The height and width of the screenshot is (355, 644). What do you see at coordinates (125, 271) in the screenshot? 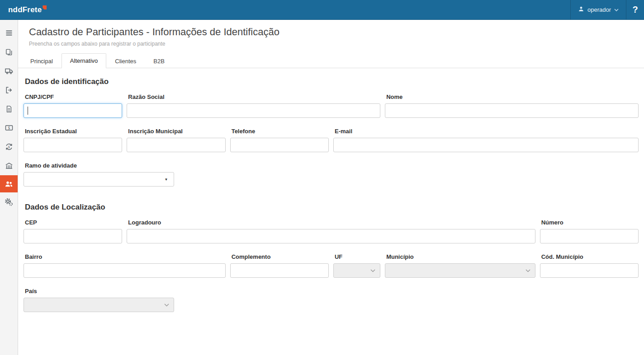
I see `bairro-input` at bounding box center [125, 271].